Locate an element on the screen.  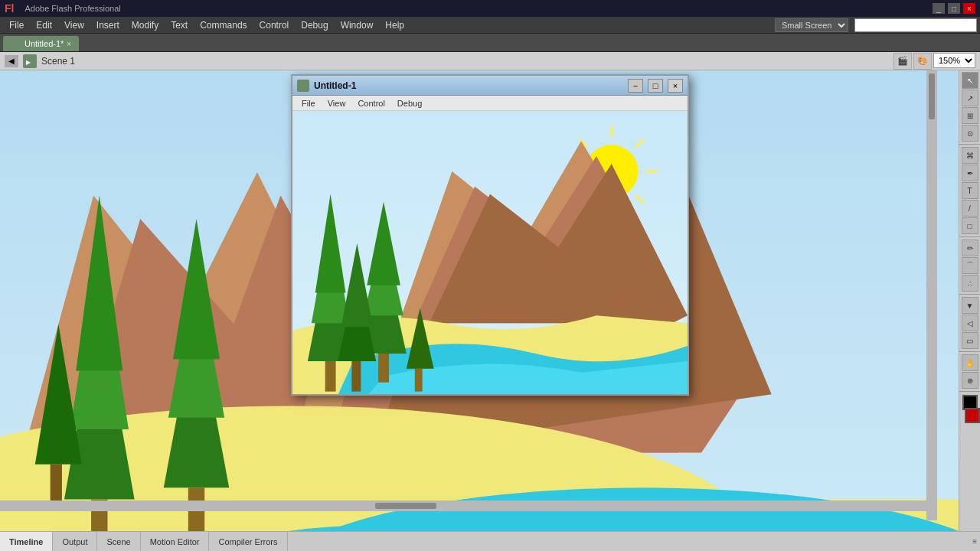
brush-tool: ⌒ is located at coordinates (970, 266).